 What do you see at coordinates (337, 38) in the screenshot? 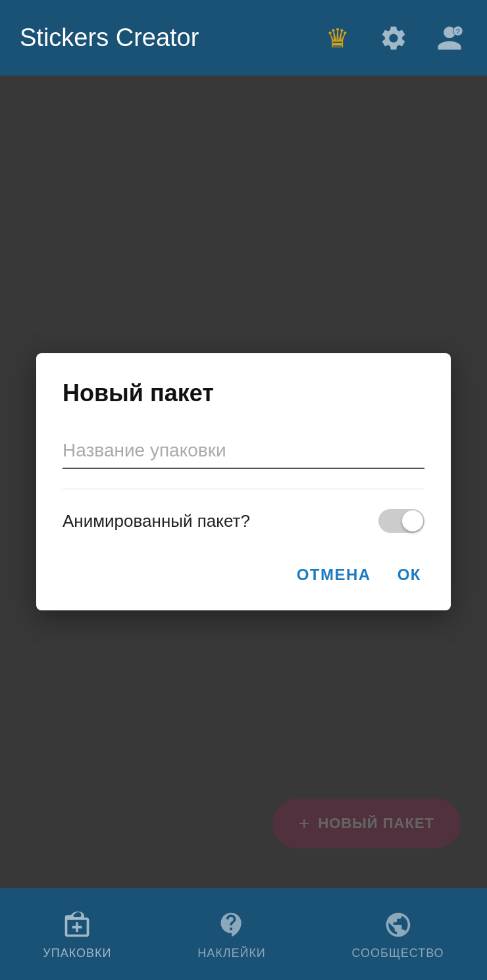
I see `crown-button: ♛` at bounding box center [337, 38].